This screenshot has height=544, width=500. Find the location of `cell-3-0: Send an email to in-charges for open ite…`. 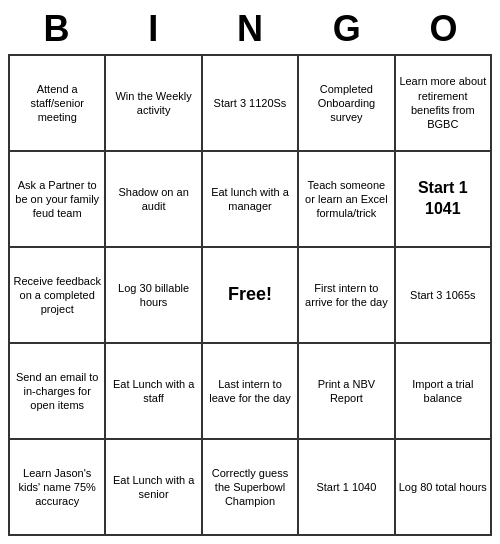

cell-3-0: Send an email to in-charges for open ite… is located at coordinates (57, 391).